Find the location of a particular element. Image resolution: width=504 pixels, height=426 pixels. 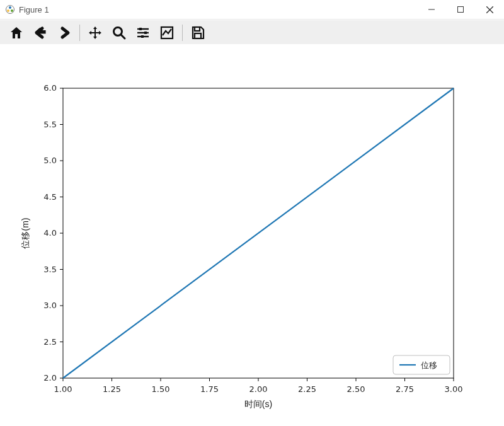

y-tick-label: 3.5 is located at coordinates (50, 270).